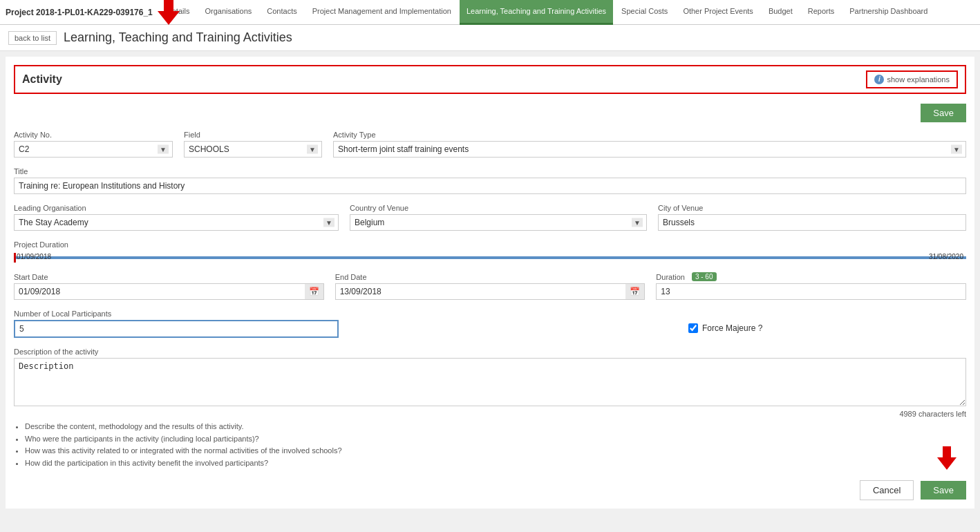 Image resolution: width=980 pixels, height=532 pixels. Describe the element at coordinates (490, 171) in the screenshot. I see `title-label: Title` at that location.